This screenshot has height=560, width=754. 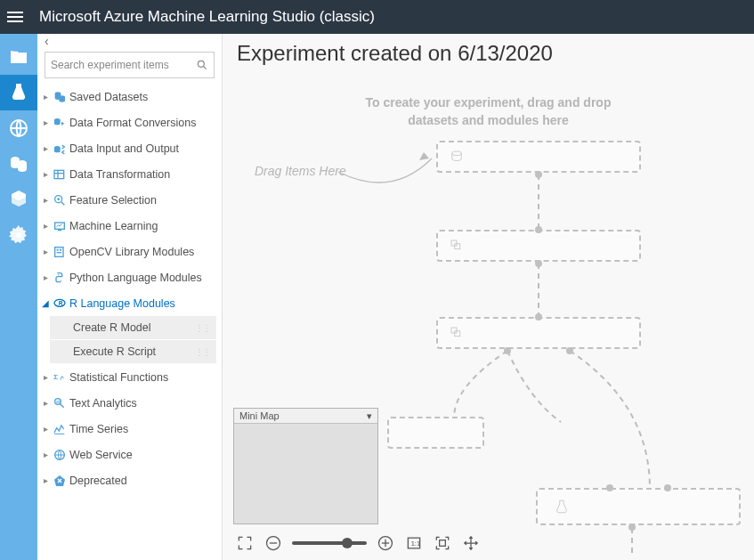 What do you see at coordinates (130, 65) in the screenshot?
I see `search-box` at bounding box center [130, 65].